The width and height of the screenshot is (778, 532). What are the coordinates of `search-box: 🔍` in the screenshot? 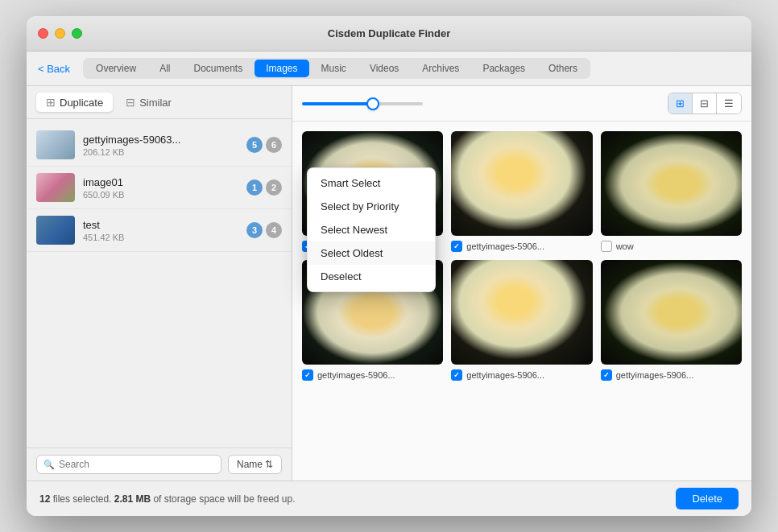 It's located at (129, 464).